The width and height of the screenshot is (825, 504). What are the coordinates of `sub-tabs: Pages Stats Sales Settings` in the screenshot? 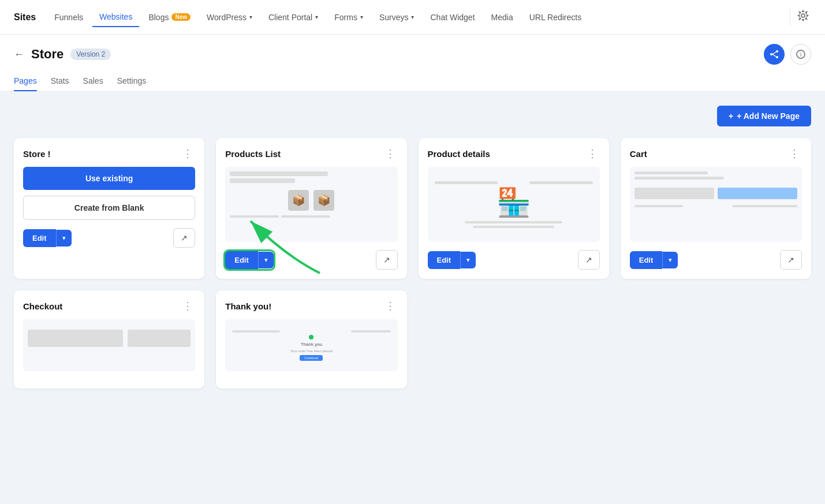 It's located at (412, 81).